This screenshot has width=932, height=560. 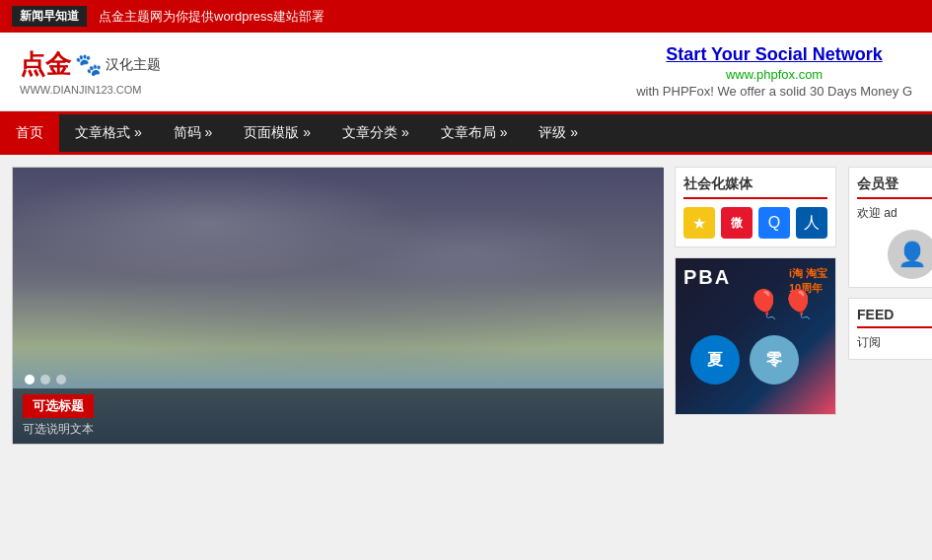 What do you see at coordinates (715, 360) in the screenshot?
I see `ad-summer-text: 夏` at bounding box center [715, 360].